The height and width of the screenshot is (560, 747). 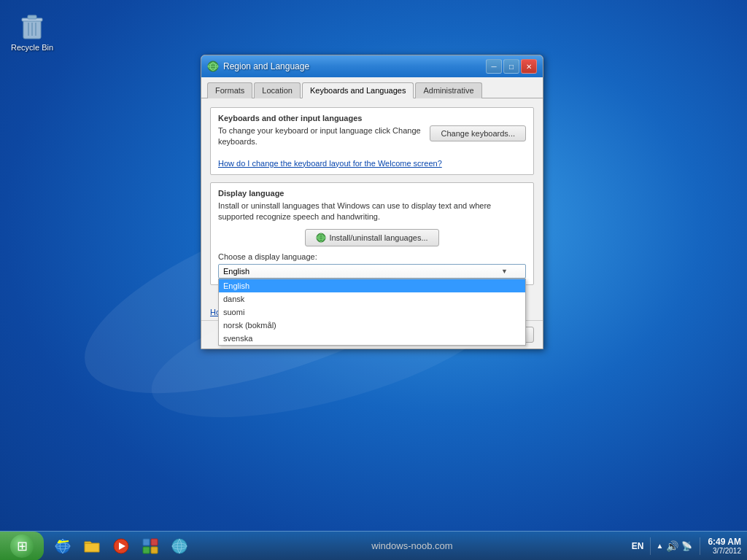 What do you see at coordinates (651, 546) in the screenshot?
I see `tray-separator` at bounding box center [651, 546].